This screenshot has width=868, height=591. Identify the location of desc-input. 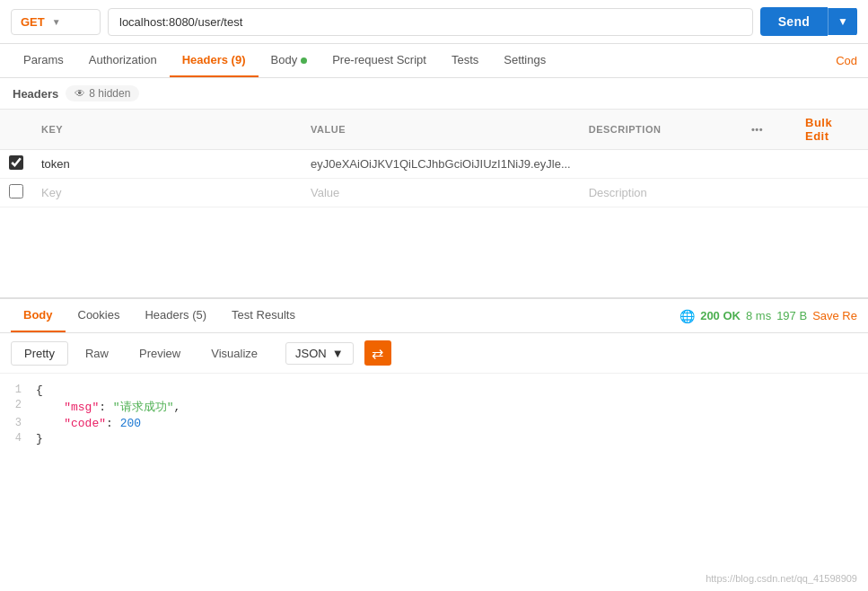
(661, 163).